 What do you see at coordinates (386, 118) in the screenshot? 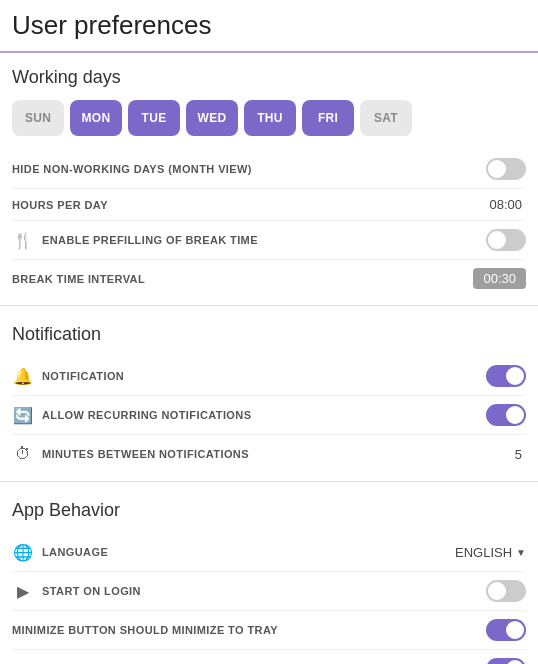
I see `day-button-sat: SAT` at bounding box center [386, 118].